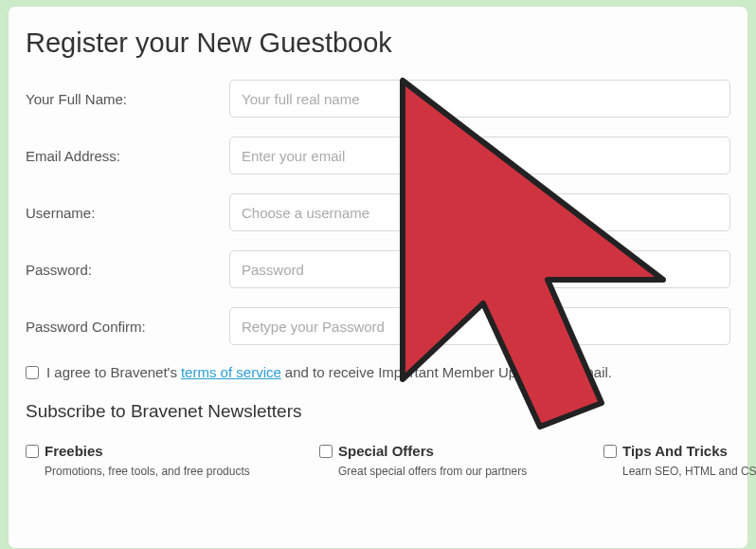  What do you see at coordinates (479, 326) in the screenshot?
I see `password-confirm-input` at bounding box center [479, 326].